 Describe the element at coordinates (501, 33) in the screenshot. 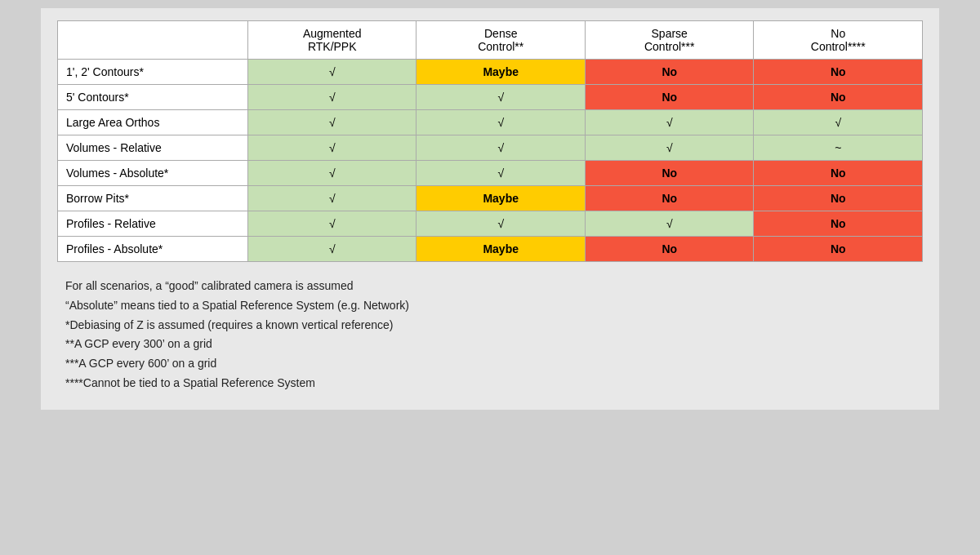

I see `header-dense-line1: Dense` at that location.